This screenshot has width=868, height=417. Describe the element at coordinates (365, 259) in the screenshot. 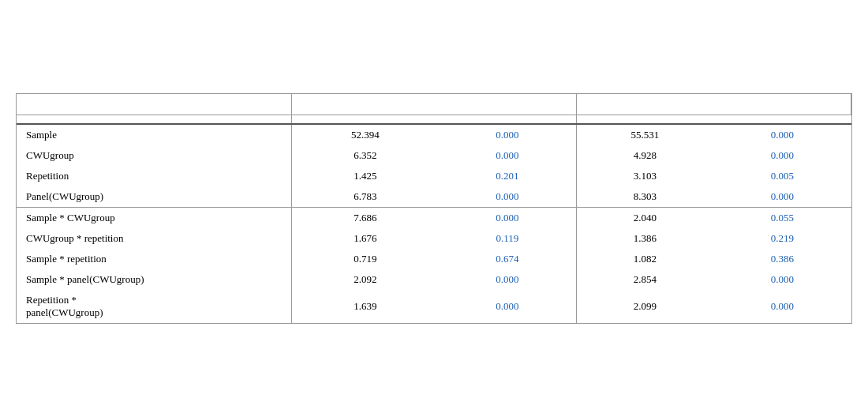

I see `fvalue-cell-1: 0.719` at that location.